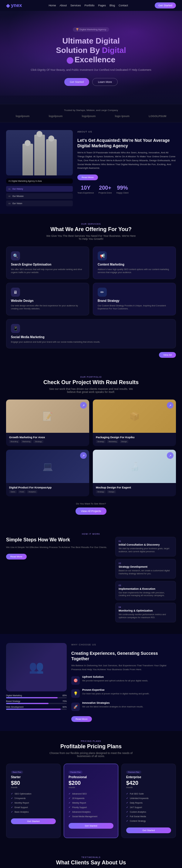  Describe the element at coordinates (149, 787) in the screenshot. I see `pricing-period-ent: /month` at that location.